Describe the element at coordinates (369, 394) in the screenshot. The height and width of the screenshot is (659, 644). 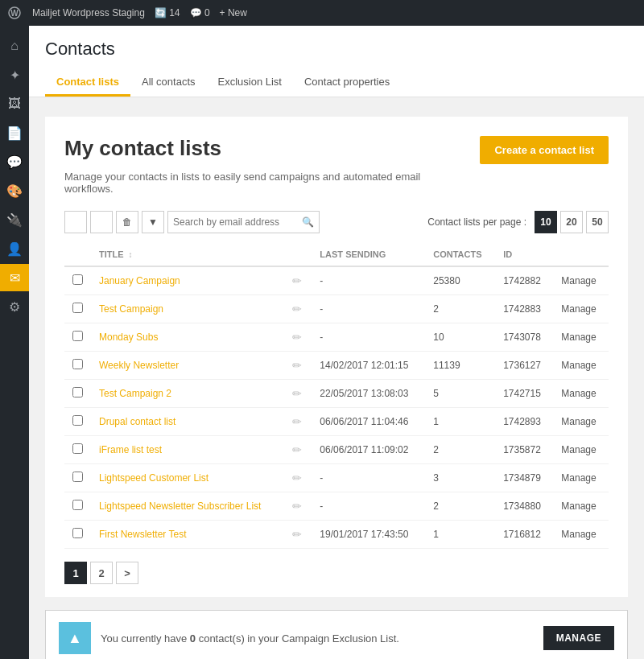
I see `row-last-sending: 22/05/2017 13:08:03` at that location.